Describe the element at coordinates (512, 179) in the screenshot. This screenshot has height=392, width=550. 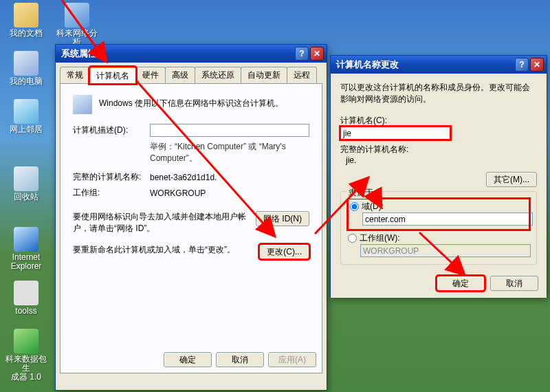
I see `more-button: 其它(M)...` at that location.